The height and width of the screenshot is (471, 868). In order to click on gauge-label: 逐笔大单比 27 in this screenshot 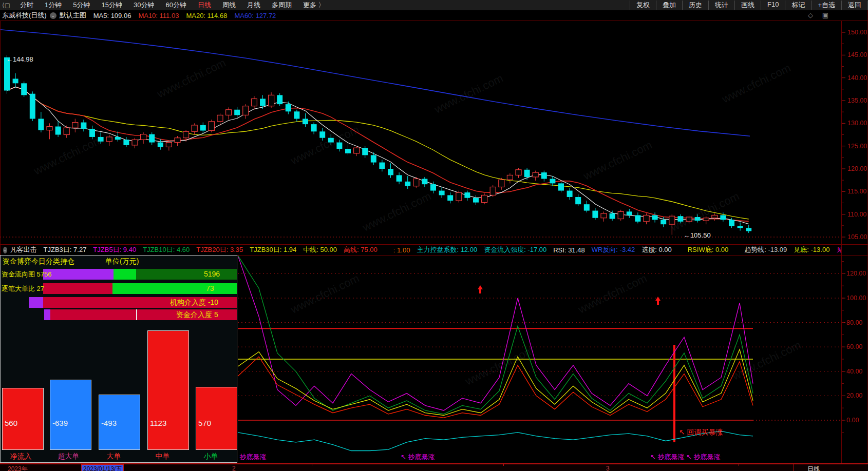, I will do `click(23, 289)`.